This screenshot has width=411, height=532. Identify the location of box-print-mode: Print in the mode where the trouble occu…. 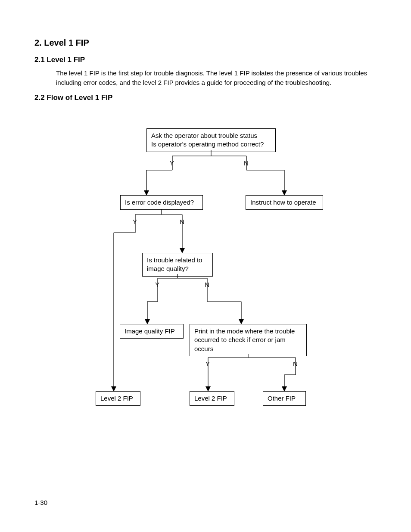
(248, 340).